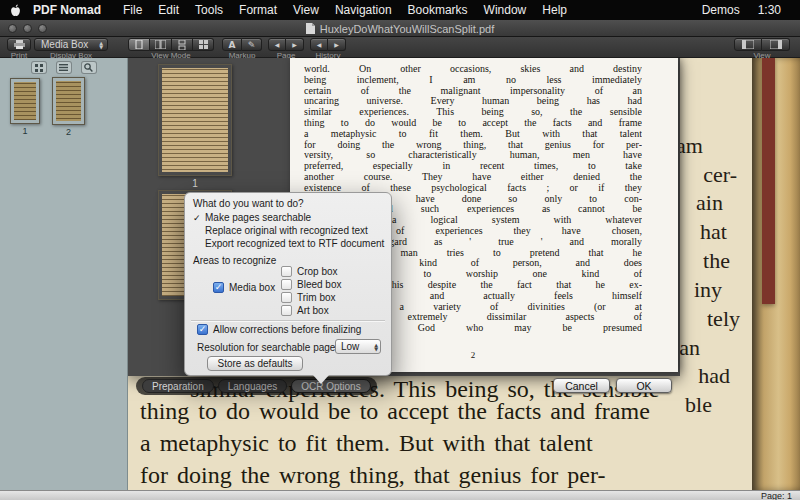  Describe the element at coordinates (178, 386) in the screenshot. I see `tab-preparation: Preparation` at that location.